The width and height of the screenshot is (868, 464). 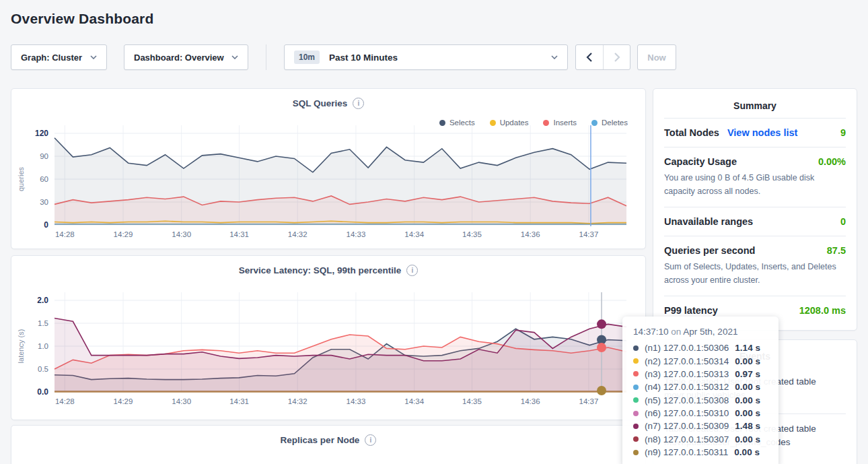 What do you see at coordinates (822, 310) in the screenshot?
I see `p99-latency-value: 1208.0 ms` at bounding box center [822, 310].